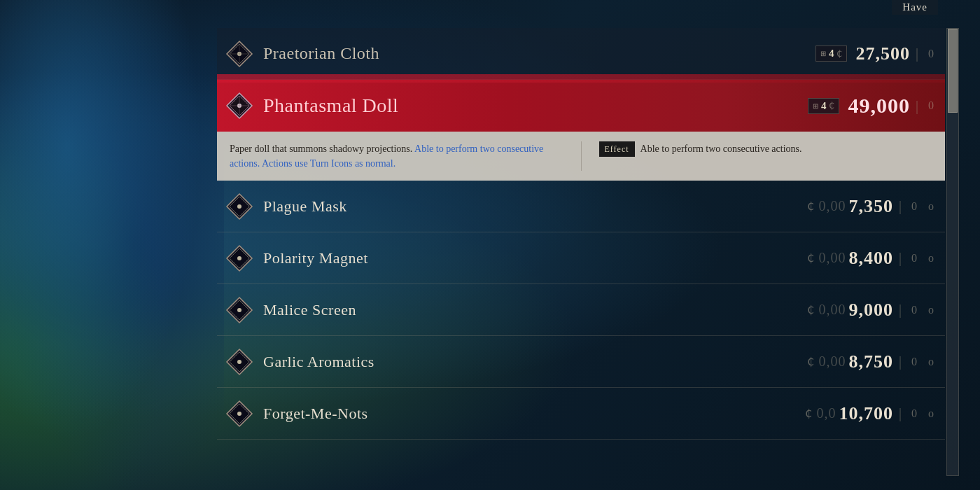 Image resolution: width=980 pixels, height=490 pixels. What do you see at coordinates (581, 414) in the screenshot?
I see `item-row-forget-me-nots: Forget-Me-Nots ₵ 0,0 10,700 | 0 o` at bounding box center [581, 414].